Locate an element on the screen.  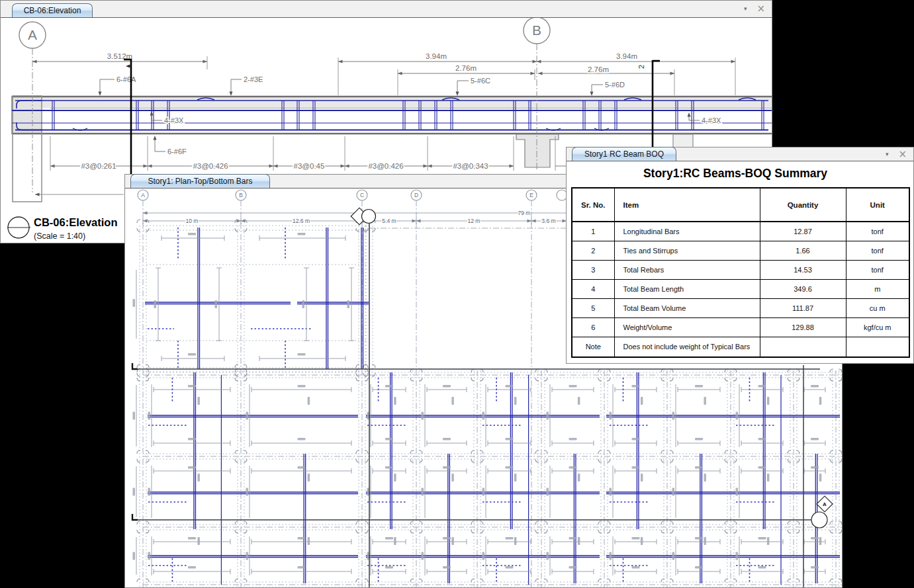
view-scale: (Scale = 1:40) is located at coordinates (60, 236).